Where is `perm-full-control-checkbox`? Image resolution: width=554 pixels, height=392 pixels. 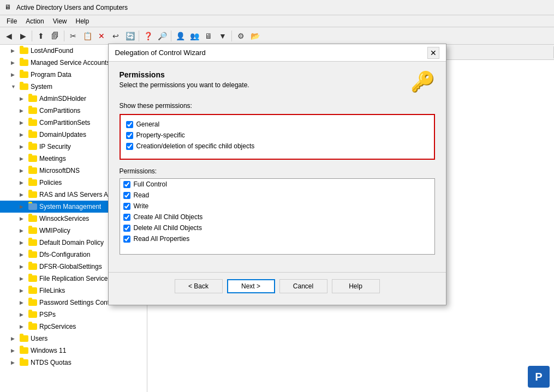 perm-full-control-checkbox is located at coordinates (127, 184).